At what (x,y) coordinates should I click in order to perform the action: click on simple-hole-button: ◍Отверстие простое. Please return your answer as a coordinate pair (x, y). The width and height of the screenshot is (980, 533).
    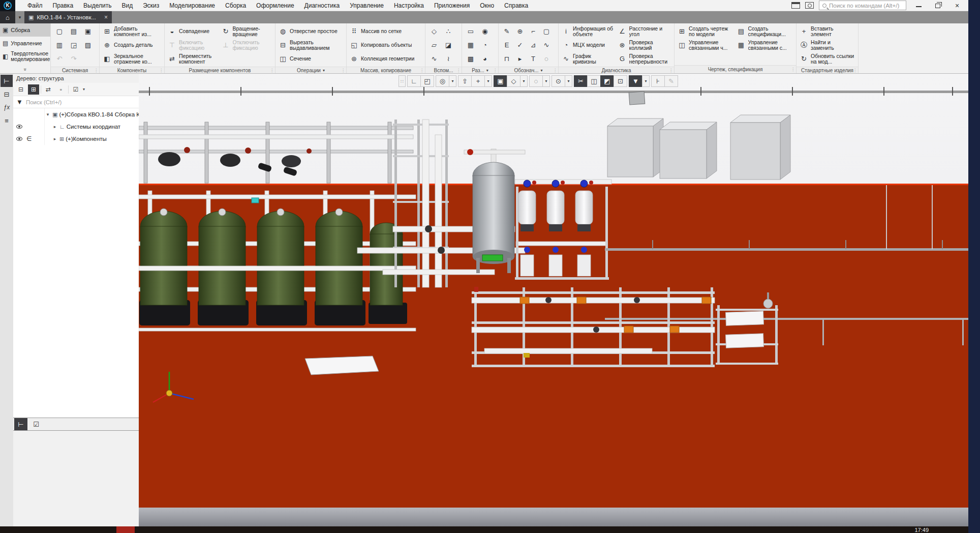
    Looking at the image, I should click on (311, 32).